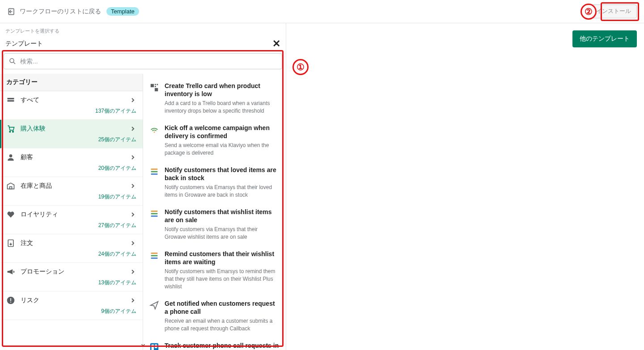 This screenshot has width=644, height=350. I want to click on category-count: 24個のアイテム, so click(72, 254).